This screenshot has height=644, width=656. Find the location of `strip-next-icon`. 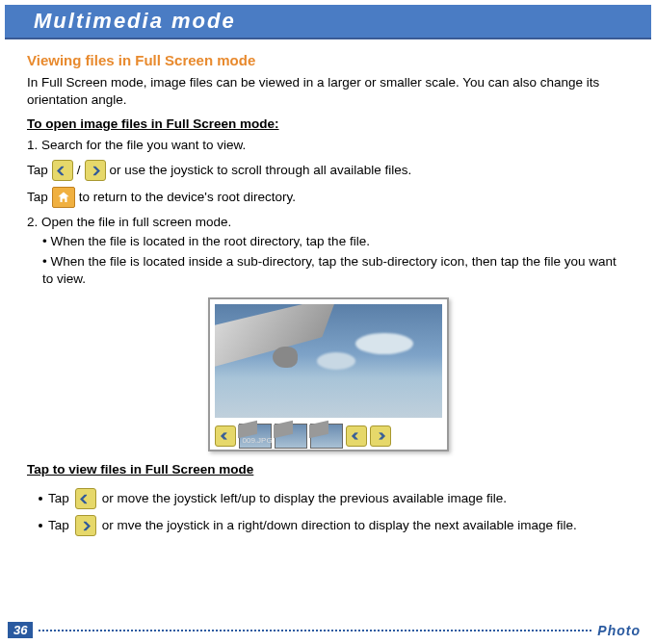

strip-next-icon is located at coordinates (380, 436).